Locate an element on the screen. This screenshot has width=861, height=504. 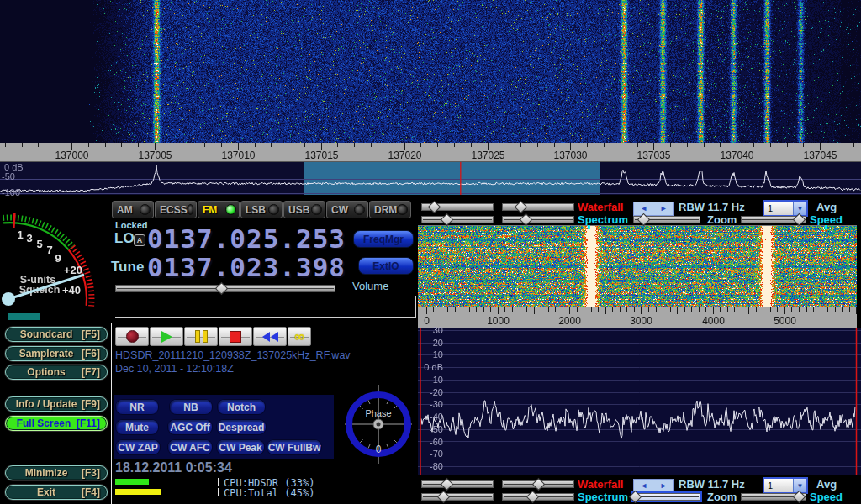
stop-button is located at coordinates (235, 336).